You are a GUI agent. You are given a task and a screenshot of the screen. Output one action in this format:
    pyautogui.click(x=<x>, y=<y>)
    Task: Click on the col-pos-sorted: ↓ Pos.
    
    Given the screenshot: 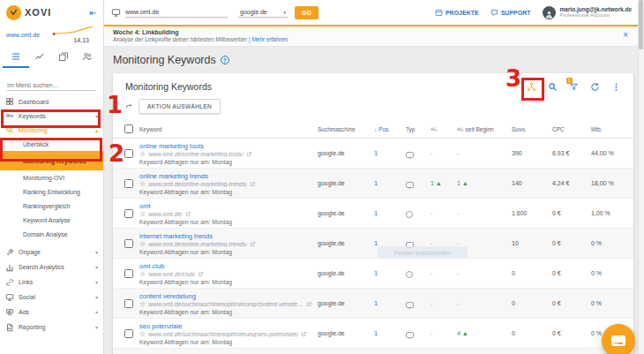 What is the action you would take?
    pyautogui.click(x=390, y=129)
    